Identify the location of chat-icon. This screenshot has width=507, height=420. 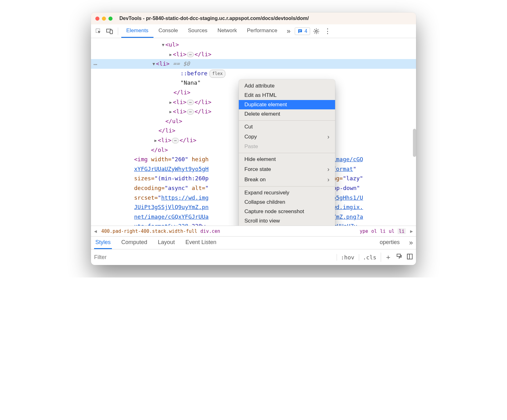
(300, 31).